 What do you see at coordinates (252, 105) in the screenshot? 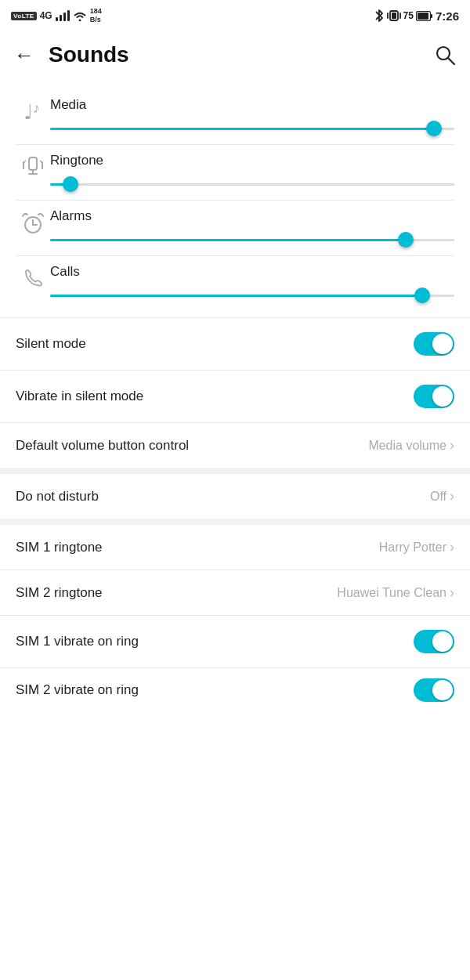
I see `media-label: Media` at bounding box center [252, 105].